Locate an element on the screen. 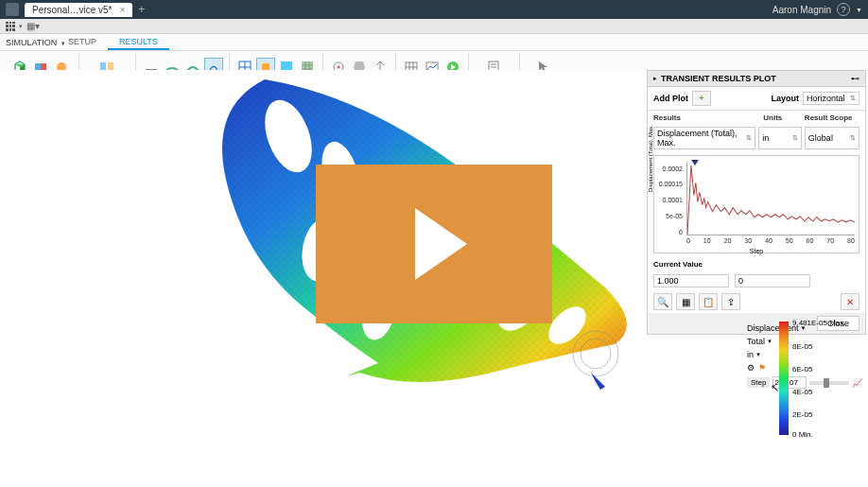  table-icon: ▦ is located at coordinates (686, 302).